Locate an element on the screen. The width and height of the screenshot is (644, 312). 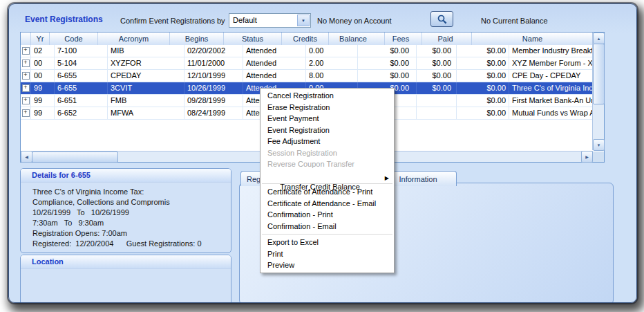
column-header-name: Name is located at coordinates (532, 39).